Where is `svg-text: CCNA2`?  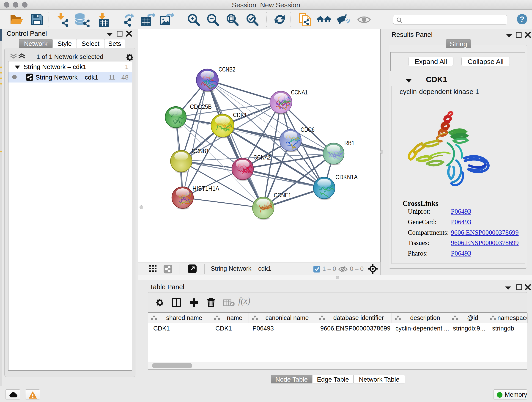
svg-text: CCNA2 is located at coordinates (262, 157).